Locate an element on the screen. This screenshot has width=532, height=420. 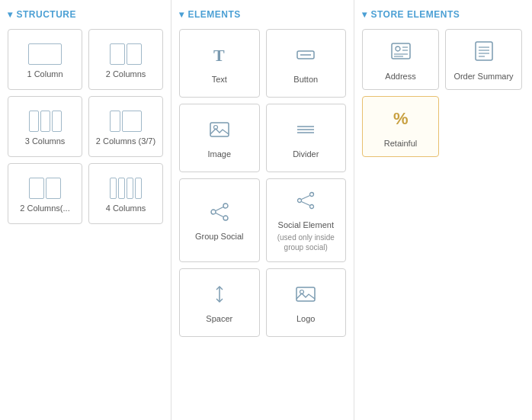
structure-item-label: 3 Columns is located at coordinates (46, 141).